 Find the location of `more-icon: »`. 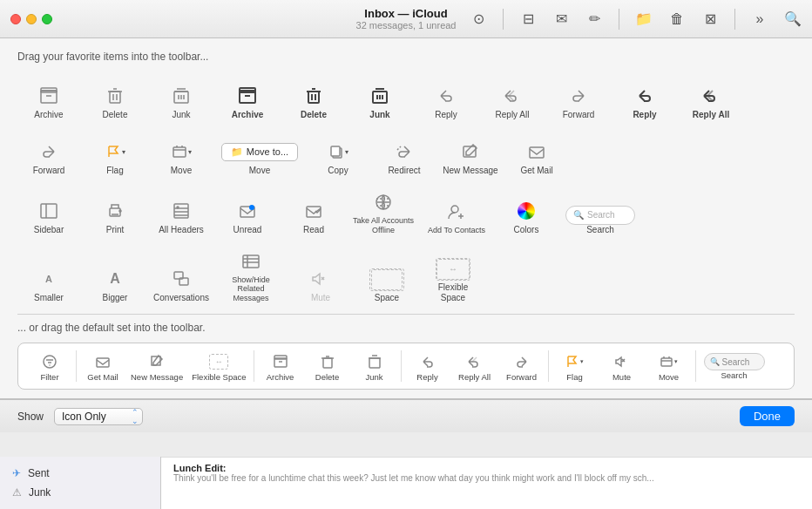

more-icon: » is located at coordinates (760, 19).